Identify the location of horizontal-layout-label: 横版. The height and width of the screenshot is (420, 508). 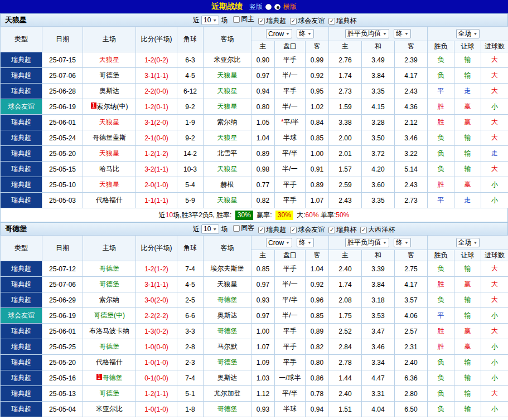
(290, 7).